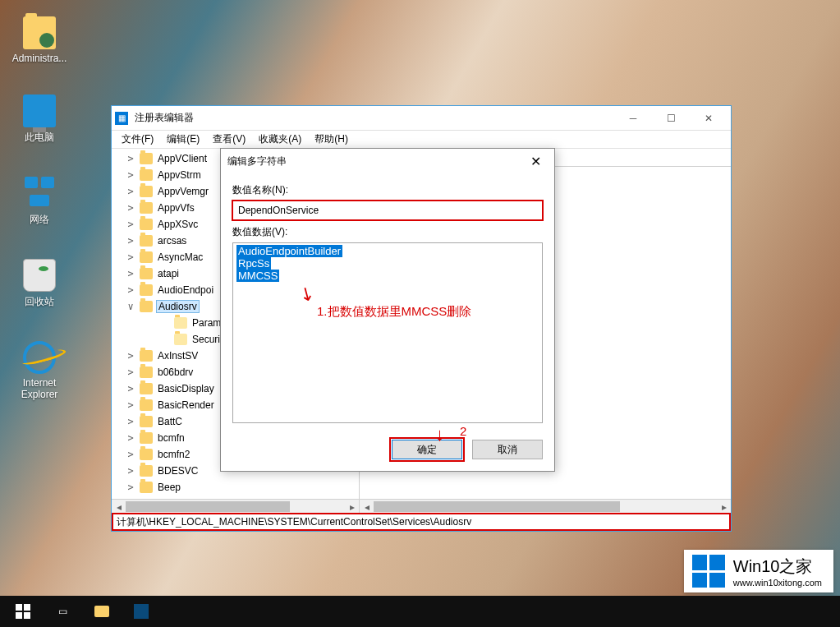  I want to click on tree-item-label: BasicRender, so click(186, 405).